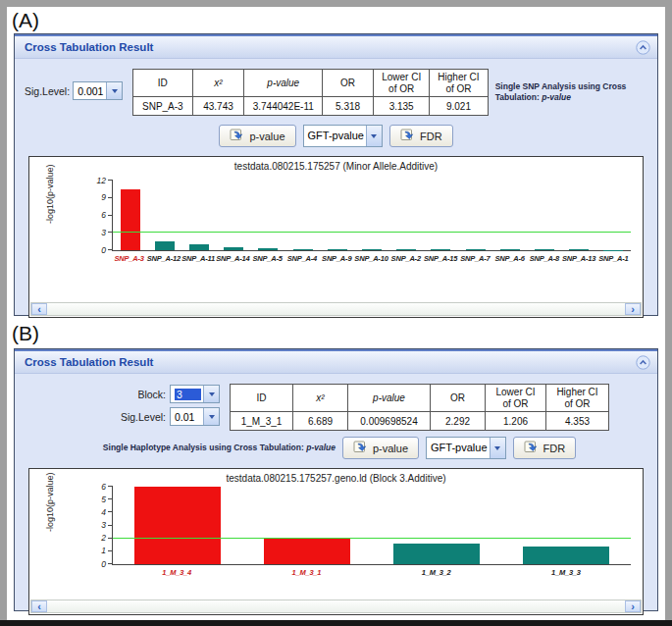  I want to click on bars-container, so click(372, 526).